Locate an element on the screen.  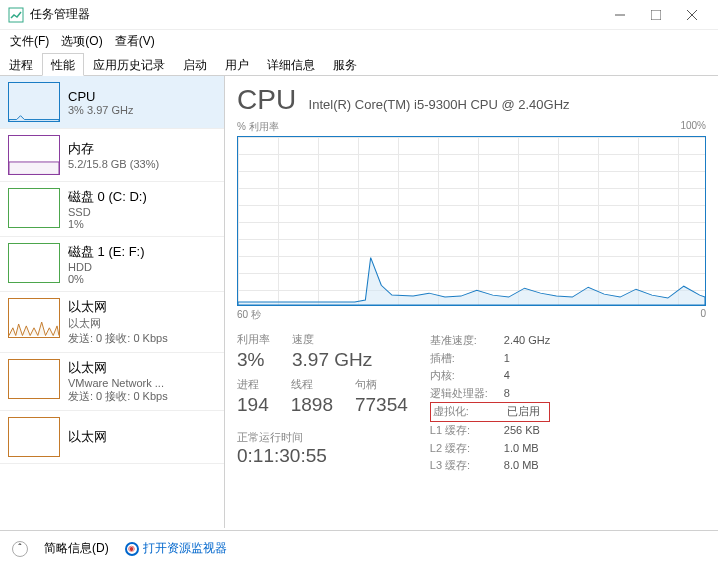
tab-startup: 启动 is located at coordinates (195, 64).